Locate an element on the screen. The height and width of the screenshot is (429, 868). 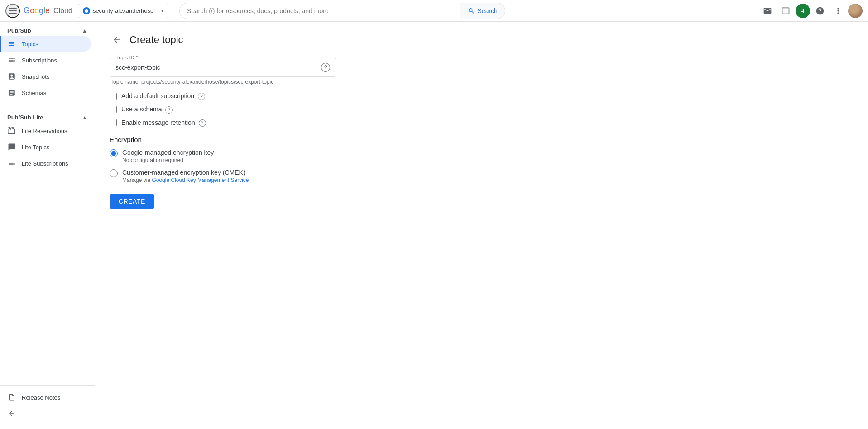
sidebar-divider is located at coordinates (47, 105).